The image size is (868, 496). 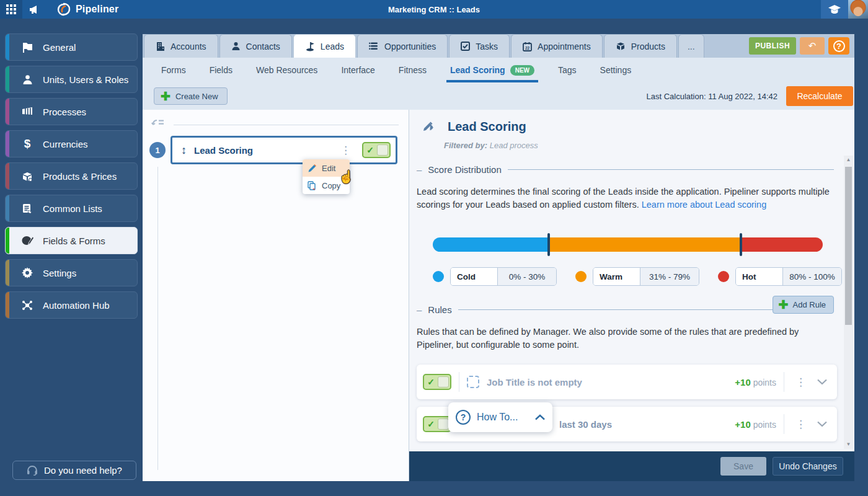 What do you see at coordinates (465, 46) in the screenshot?
I see `tasks-checkbox-icon` at bounding box center [465, 46].